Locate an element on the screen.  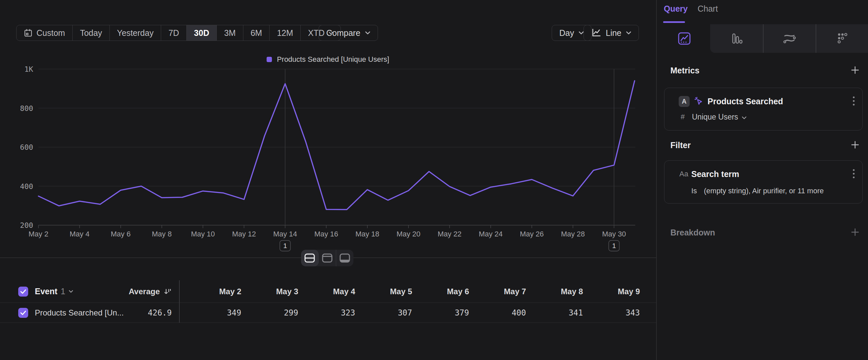
granularity-label: Day is located at coordinates (567, 33).